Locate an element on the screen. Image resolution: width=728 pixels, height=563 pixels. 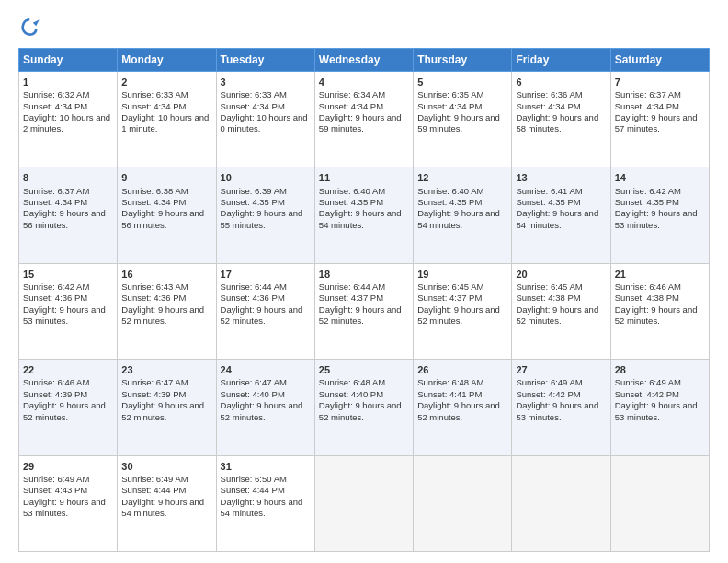
calendar-cell: 31Sunrise: 6:50 AMSunset: 4:44 PMDayligh… is located at coordinates (265, 503).